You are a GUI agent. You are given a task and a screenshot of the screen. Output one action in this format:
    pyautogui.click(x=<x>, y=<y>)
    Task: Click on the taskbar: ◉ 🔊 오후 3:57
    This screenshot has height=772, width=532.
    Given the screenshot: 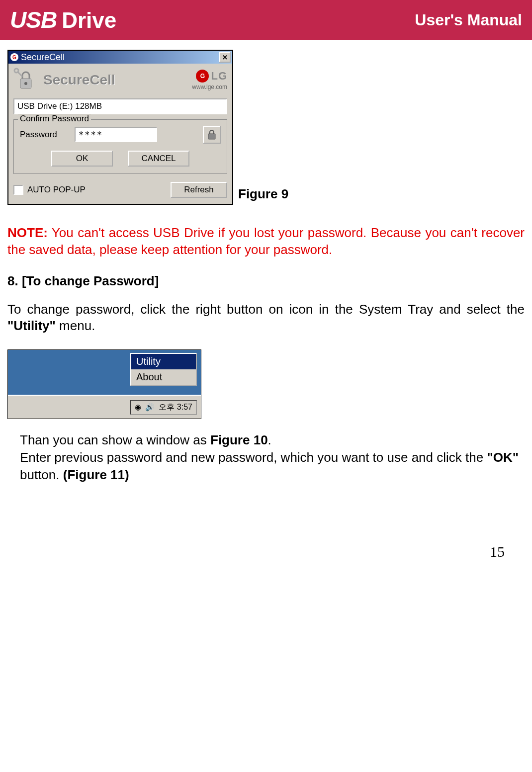 What is the action you would take?
    pyautogui.click(x=104, y=407)
    